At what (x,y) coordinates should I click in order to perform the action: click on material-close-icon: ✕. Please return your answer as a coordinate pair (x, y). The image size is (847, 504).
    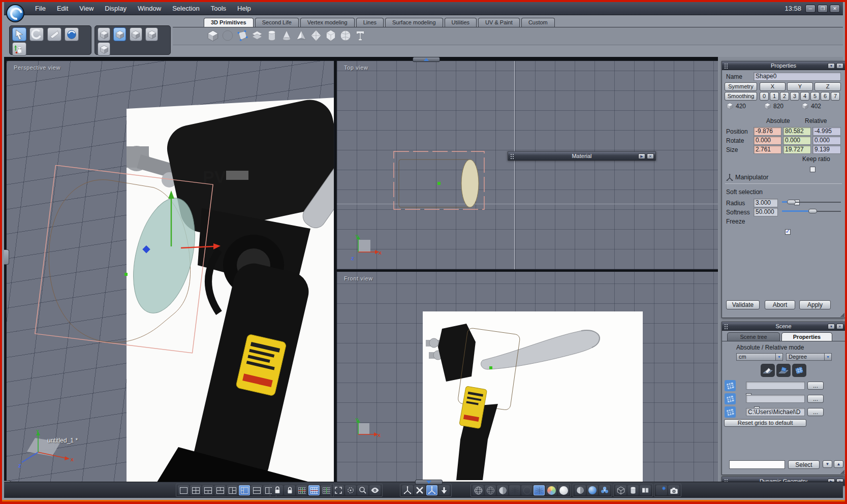
    Looking at the image, I should click on (650, 156).